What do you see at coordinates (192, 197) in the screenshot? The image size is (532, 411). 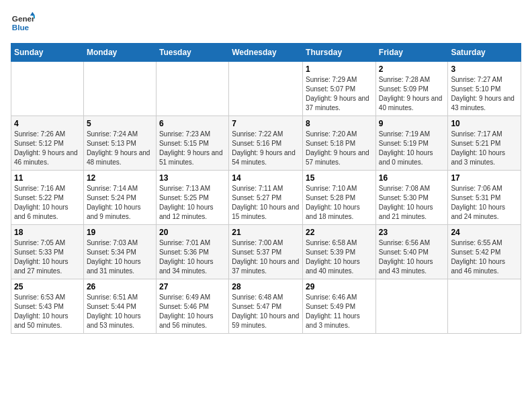 I see `calendar-cell: 13Sunrise: 7:13 AM Sunset: 5:25 PM Dayli…` at bounding box center [192, 197].